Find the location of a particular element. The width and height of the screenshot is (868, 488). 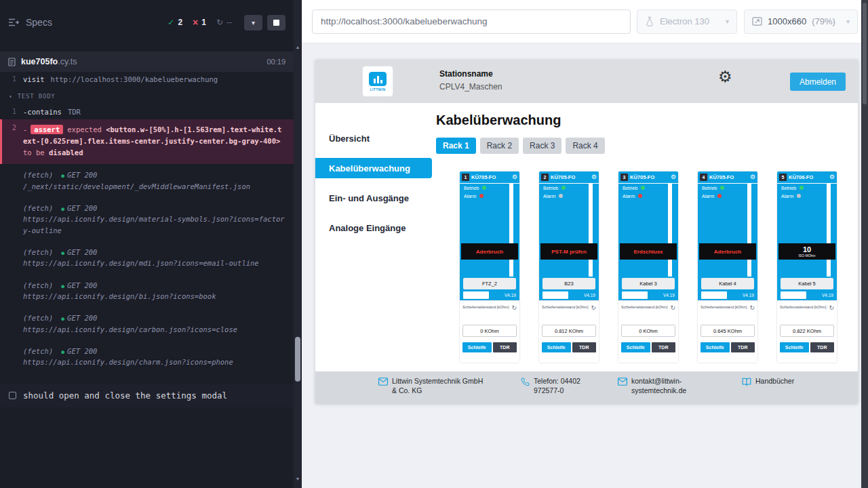

command-contains: 1 -contains TDR is located at coordinates (146, 112).